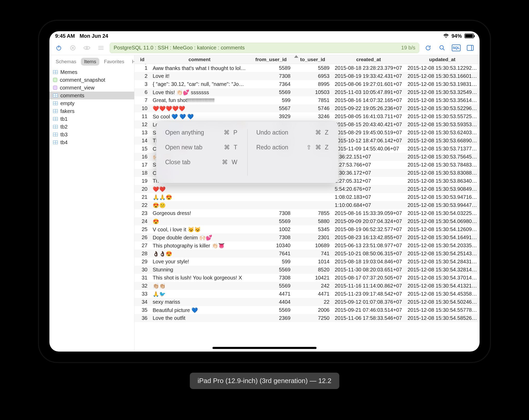 This screenshot has width=529, height=420. Describe the element at coordinates (442, 141) in the screenshot. I see `cell-updated: 2015-12-08 15:30:53.668901+07` at that location.